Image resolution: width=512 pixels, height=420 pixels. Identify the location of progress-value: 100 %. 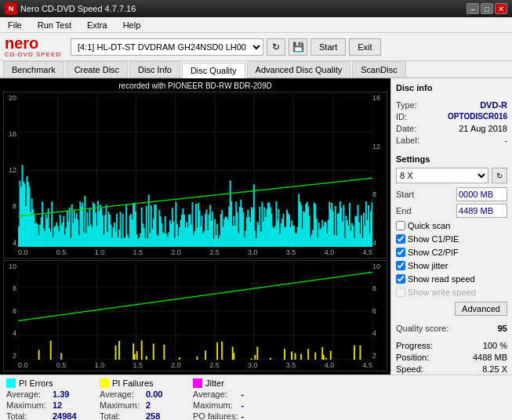
(496, 346).